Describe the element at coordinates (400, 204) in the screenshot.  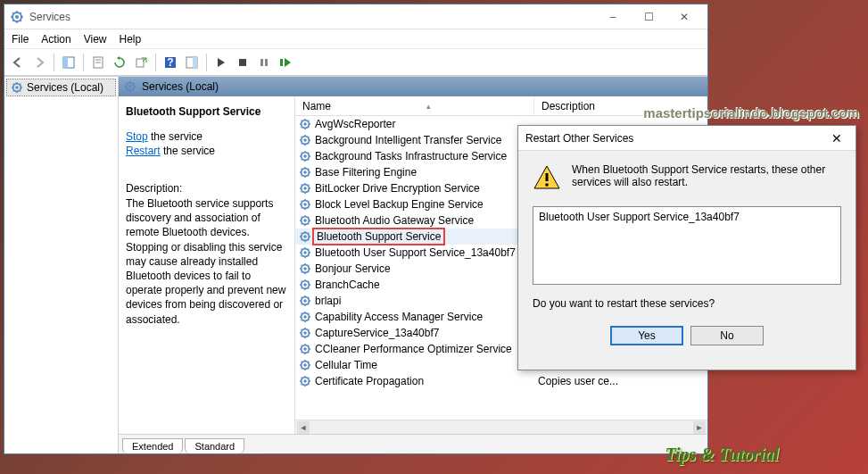
I see `service-name: Block Level Backup Engine Service` at that location.